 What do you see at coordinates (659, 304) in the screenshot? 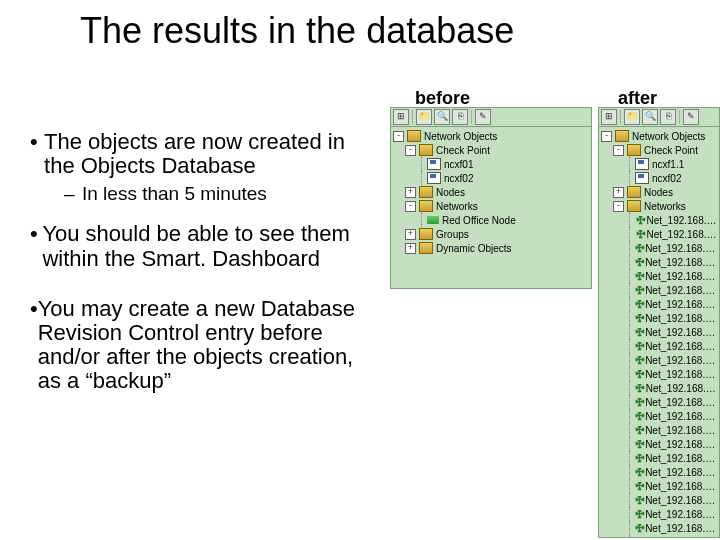
I see `tree-row: ⧾Net_192.168.104.0` at bounding box center [659, 304].